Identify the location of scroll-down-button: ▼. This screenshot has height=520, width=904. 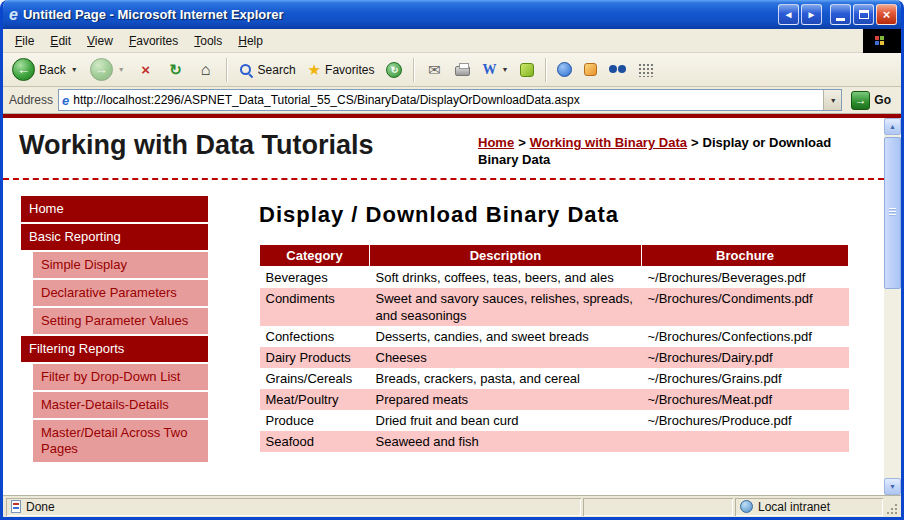
(892, 486).